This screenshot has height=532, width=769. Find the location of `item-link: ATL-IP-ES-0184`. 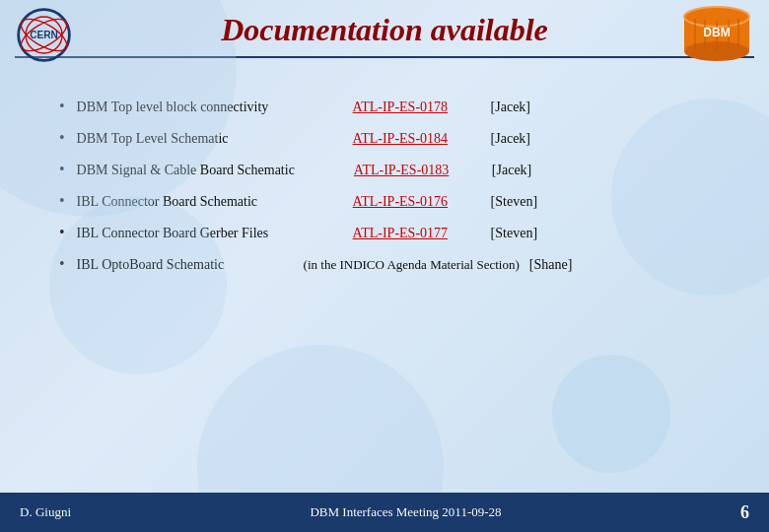

item-link: ATL-IP-ES-0184 is located at coordinates (417, 139).